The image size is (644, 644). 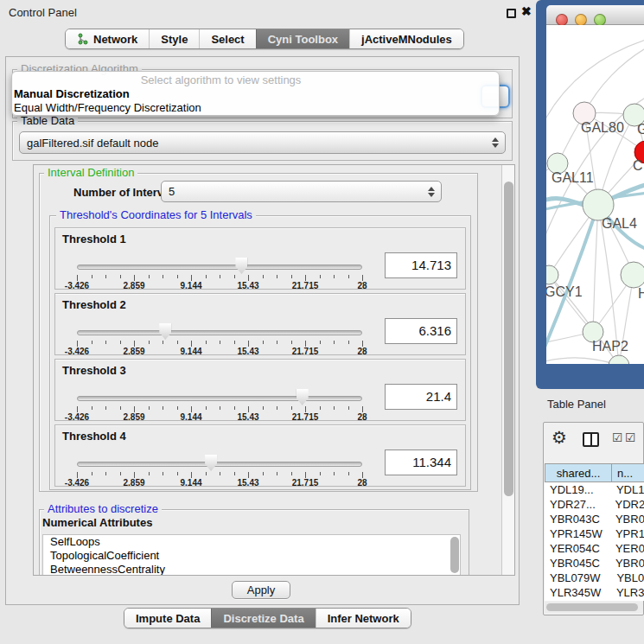 I want to click on apply-button: Apply, so click(x=261, y=590).